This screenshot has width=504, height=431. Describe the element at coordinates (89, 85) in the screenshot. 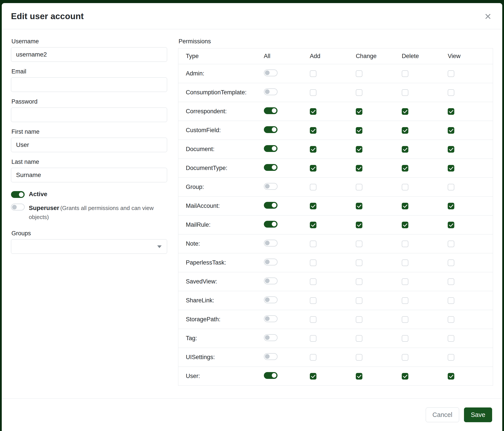

I see `email-field` at that location.